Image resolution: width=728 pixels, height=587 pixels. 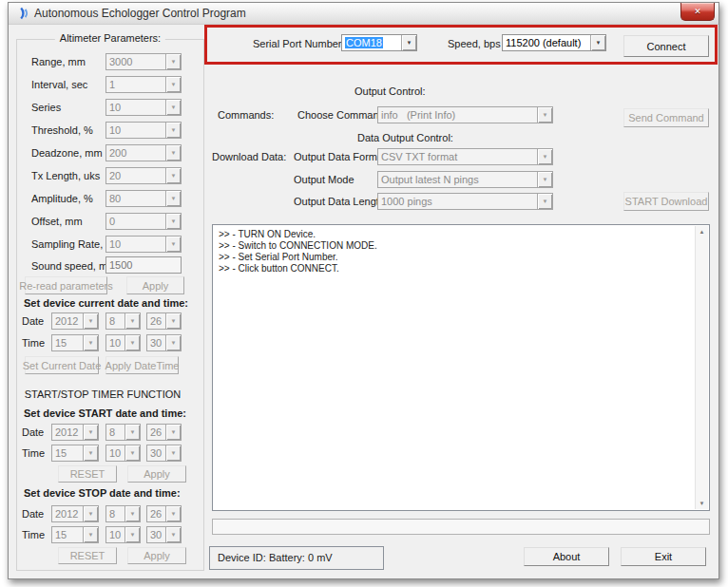 I want to click on start-day-combobox: 26▼, so click(x=163, y=432).